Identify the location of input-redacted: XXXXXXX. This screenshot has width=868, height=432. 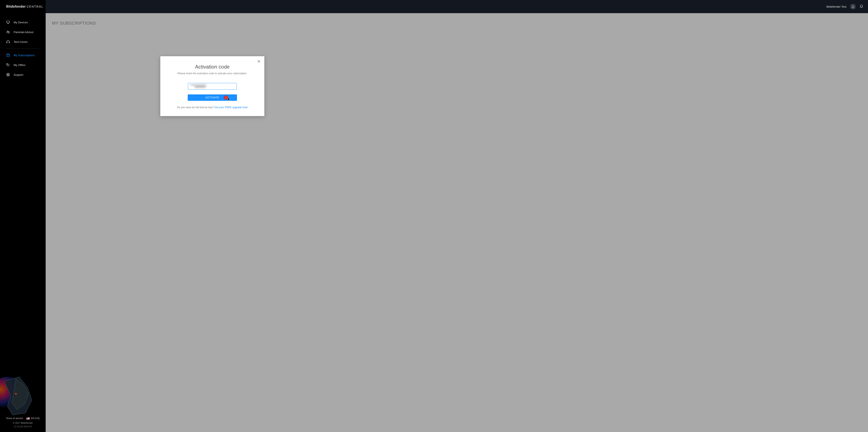
(201, 85).